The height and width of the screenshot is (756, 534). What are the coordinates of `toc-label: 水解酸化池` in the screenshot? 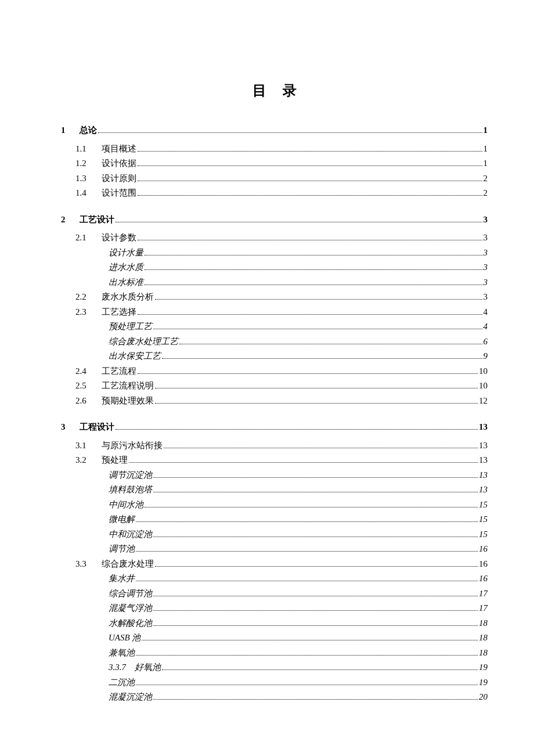 It's located at (130, 624).